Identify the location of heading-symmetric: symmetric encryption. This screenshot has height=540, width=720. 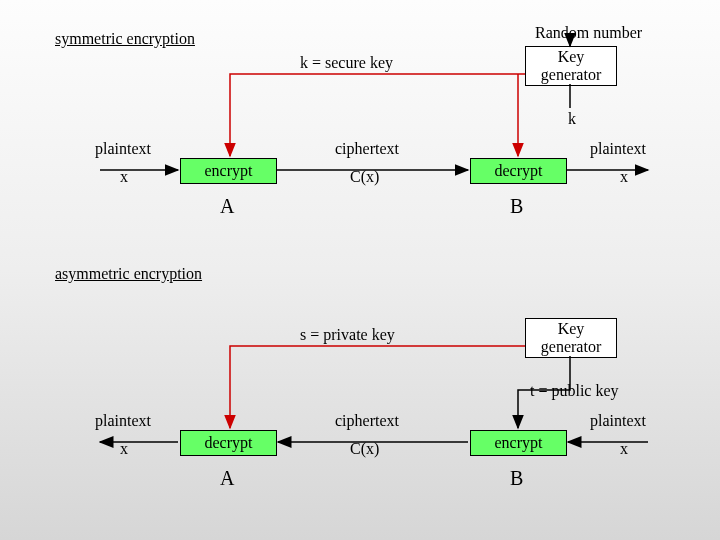
(125, 39).